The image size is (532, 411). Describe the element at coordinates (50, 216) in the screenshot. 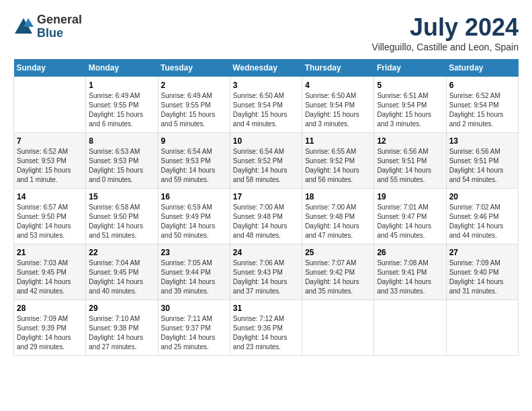

I see `calendar-cell: 14Sunrise: 6:57 AM Sunset: 9:50 PM Dayli…` at that location.